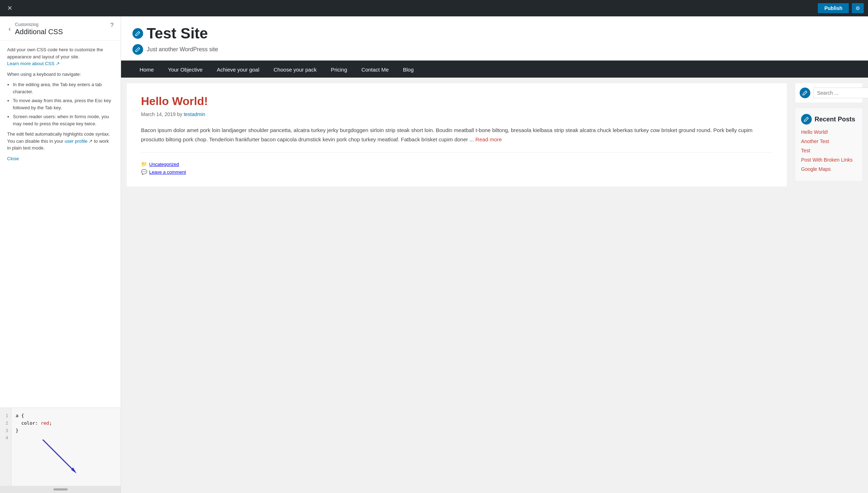  Describe the element at coordinates (61, 447) in the screenshot. I see `code-editor-inner: 1 2 3 4 a { color: red; }` at that location.